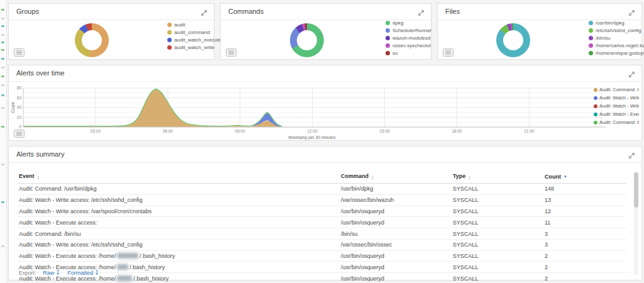 The height and width of the screenshot is (283, 644). Describe the element at coordinates (620, 45) in the screenshot. I see `legend-label: /home/carlos.regel/.bash_...` at that location.